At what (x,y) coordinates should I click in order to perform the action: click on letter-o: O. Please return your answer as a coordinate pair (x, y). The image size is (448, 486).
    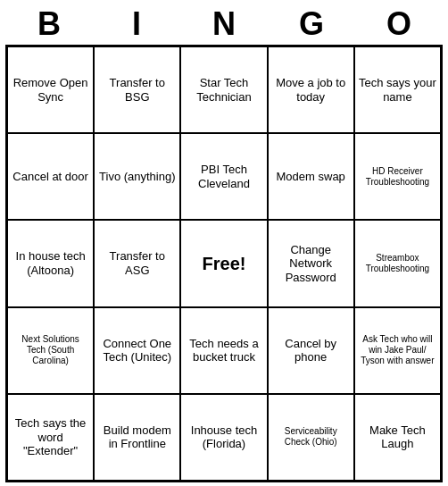
    Looking at the image, I should click on (399, 24).